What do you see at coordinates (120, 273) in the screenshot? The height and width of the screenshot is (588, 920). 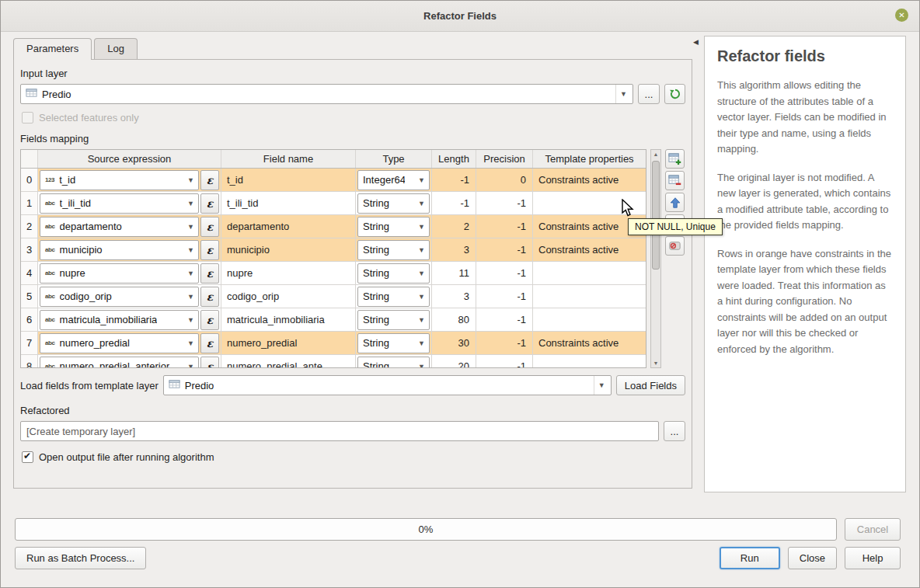 I see `source-expression-combo: abcnupre▼` at bounding box center [120, 273].